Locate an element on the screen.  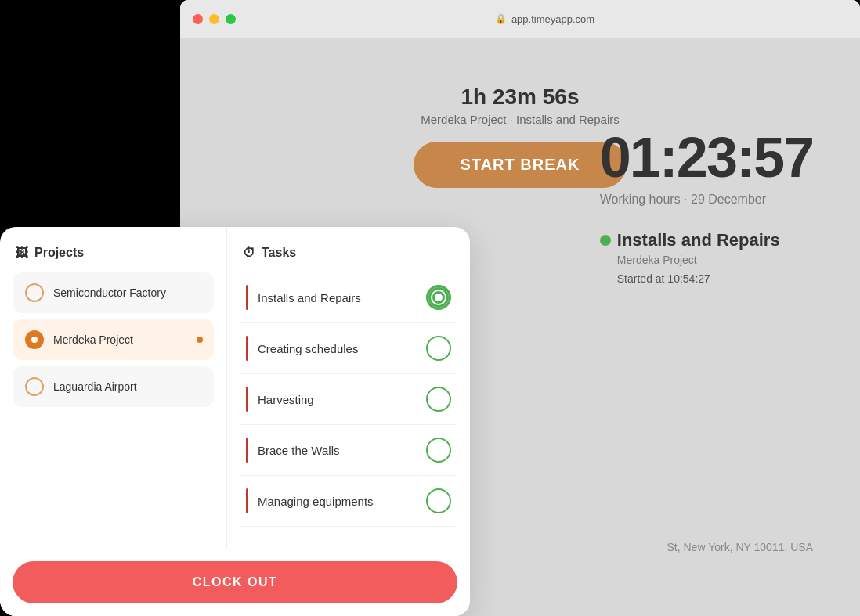
task-indicator-managing is located at coordinates (248, 501).